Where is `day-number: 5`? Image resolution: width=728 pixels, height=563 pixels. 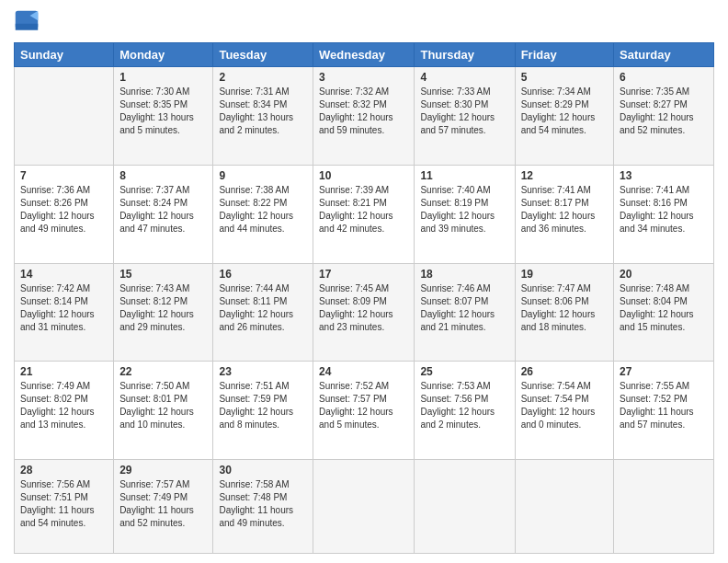
day-number: 5 is located at coordinates (564, 77).